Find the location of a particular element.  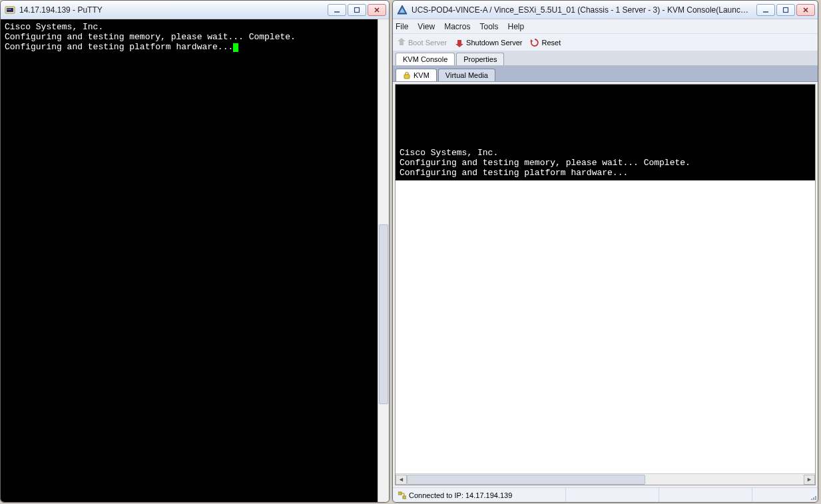

tab-kvm-console: KVM Console is located at coordinates (425, 59).